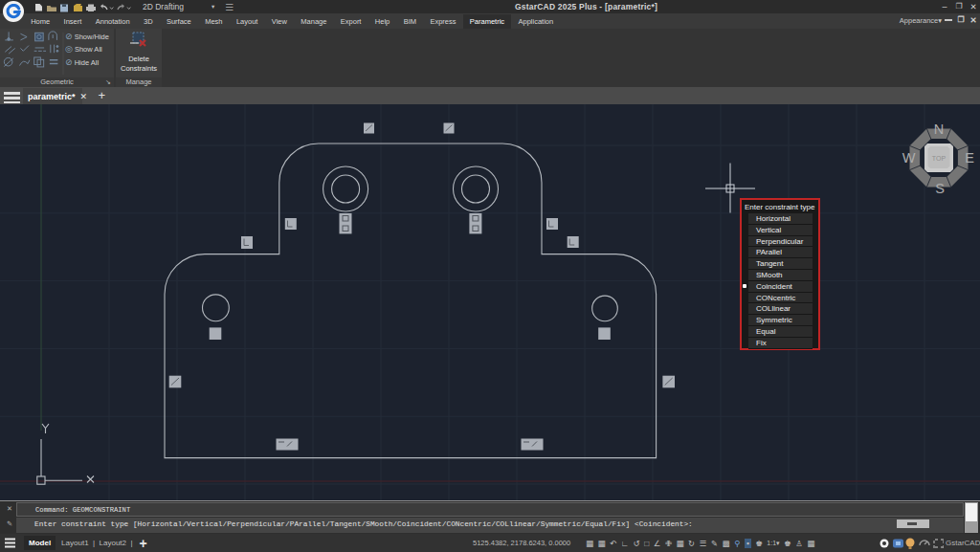 This screenshot has height=552, width=980. Describe the element at coordinates (969, 158) in the screenshot. I see `svg-text: E` at that location.